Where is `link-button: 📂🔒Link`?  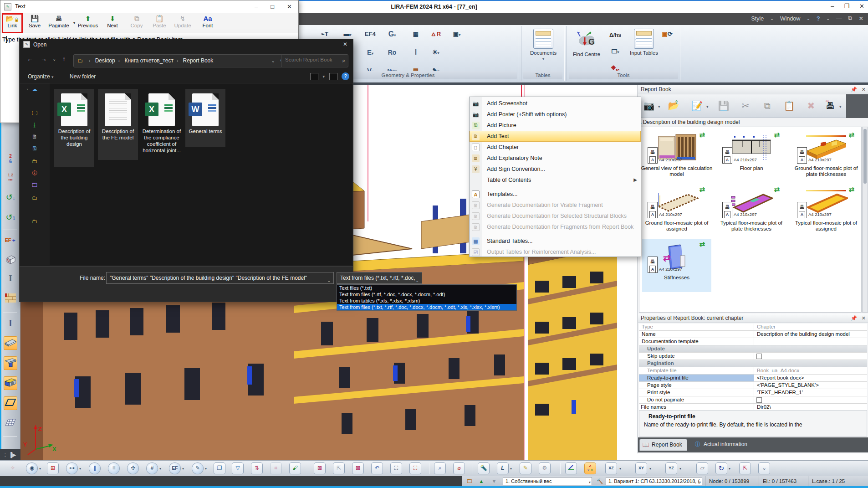
link-button: 📂🔒Link is located at coordinates (12, 23).